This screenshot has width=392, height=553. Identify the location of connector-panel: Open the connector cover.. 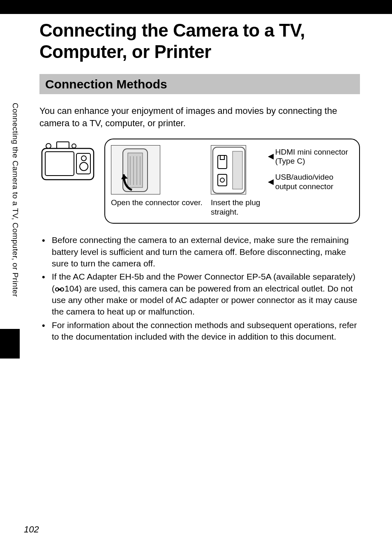
(232, 181).